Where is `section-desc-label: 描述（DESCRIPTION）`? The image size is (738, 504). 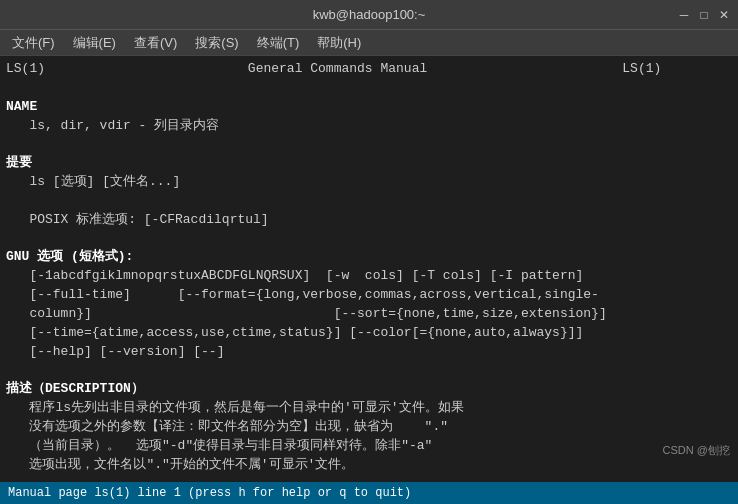
section-desc-label: 描述（DESCRIPTION） is located at coordinates (369, 390).